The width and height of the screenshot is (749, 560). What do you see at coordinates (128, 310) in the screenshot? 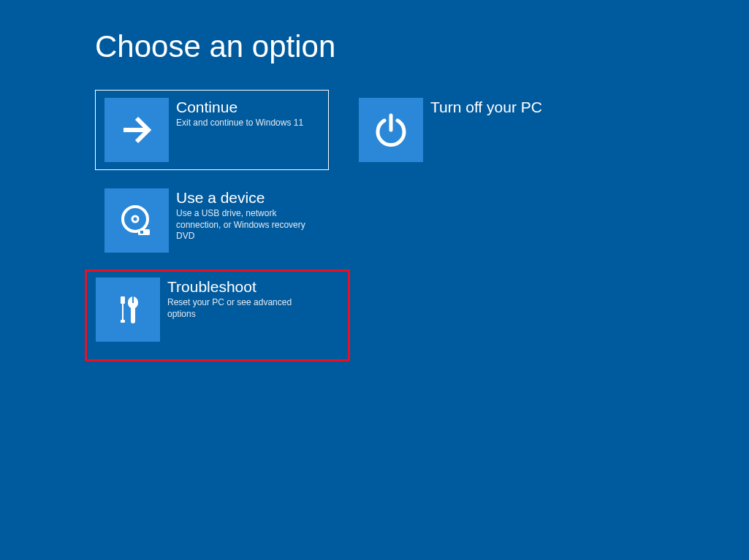
I see `tools-icon` at bounding box center [128, 310].